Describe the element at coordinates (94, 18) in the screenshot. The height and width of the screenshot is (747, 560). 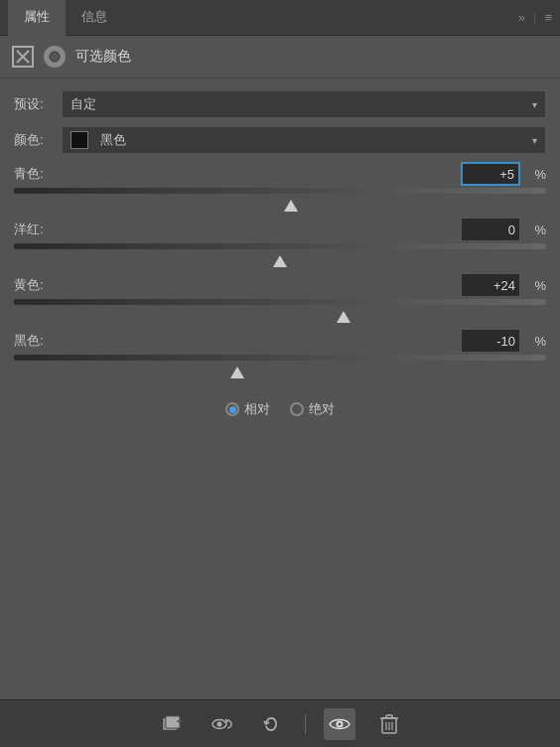
I see `tab-info: 信息` at that location.